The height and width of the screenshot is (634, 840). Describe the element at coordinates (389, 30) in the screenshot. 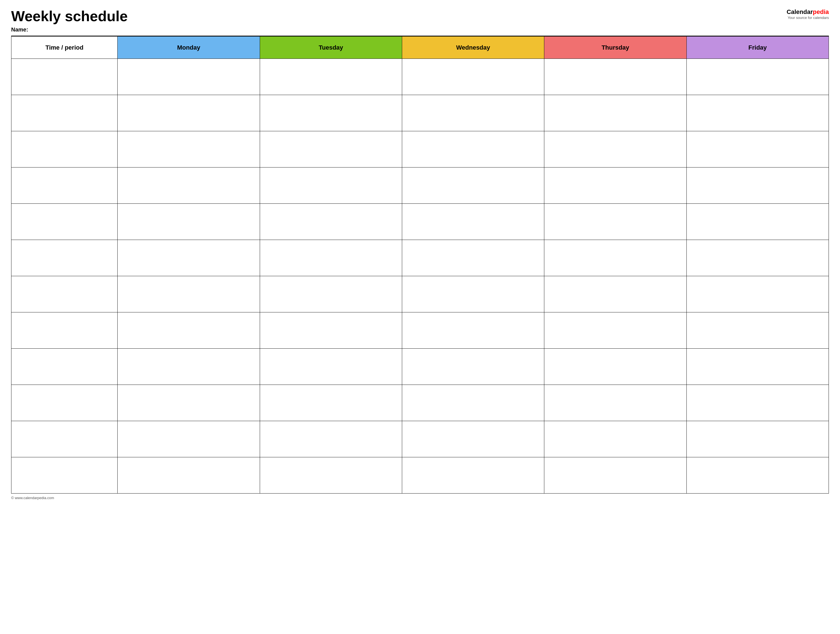

I see `name-label: Name:` at that location.